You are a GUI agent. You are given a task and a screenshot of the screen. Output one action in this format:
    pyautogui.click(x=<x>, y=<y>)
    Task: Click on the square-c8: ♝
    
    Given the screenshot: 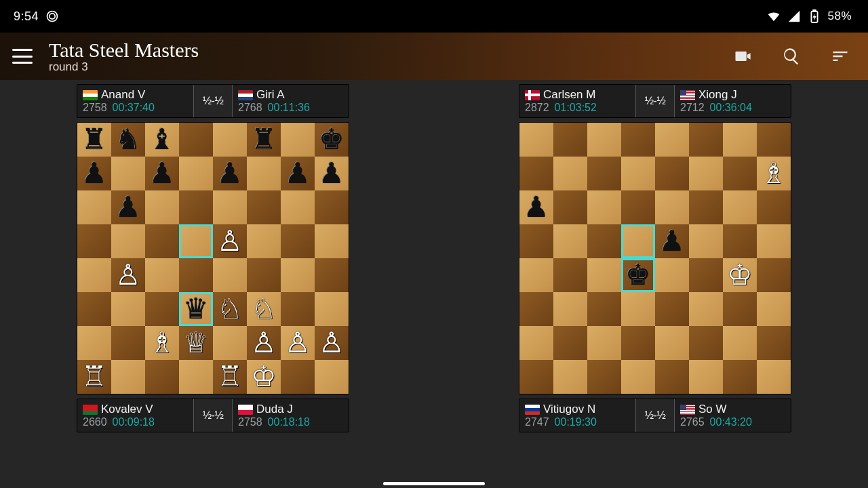 What is the action you would take?
    pyautogui.click(x=162, y=140)
    